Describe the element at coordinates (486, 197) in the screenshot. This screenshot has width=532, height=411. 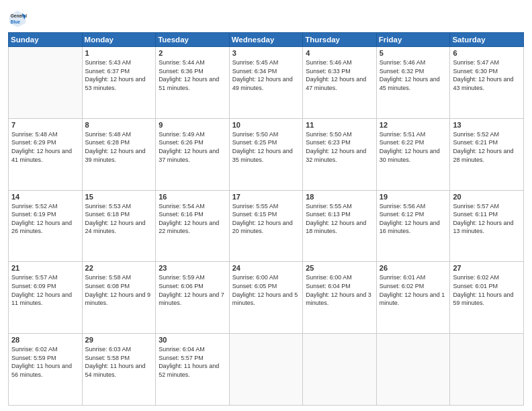
I see `day-number: 20` at that location.